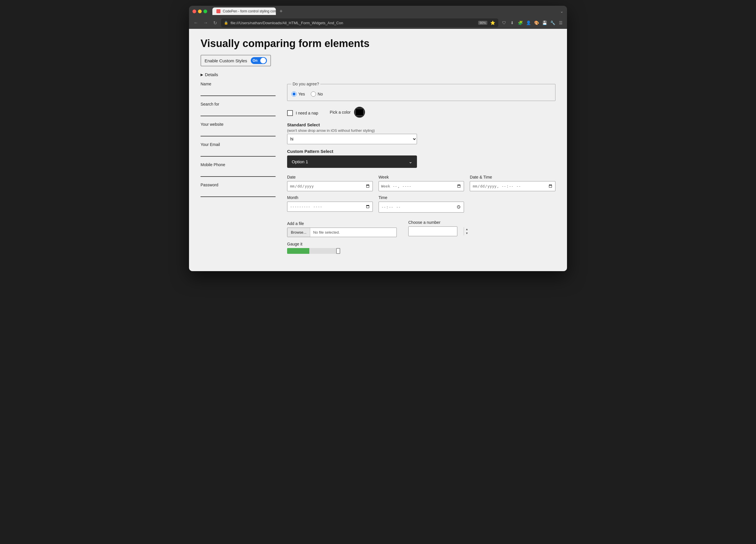 This screenshot has width=756, height=544. I want to click on agree-fieldset: Do you agree? Yes No, so click(421, 91).